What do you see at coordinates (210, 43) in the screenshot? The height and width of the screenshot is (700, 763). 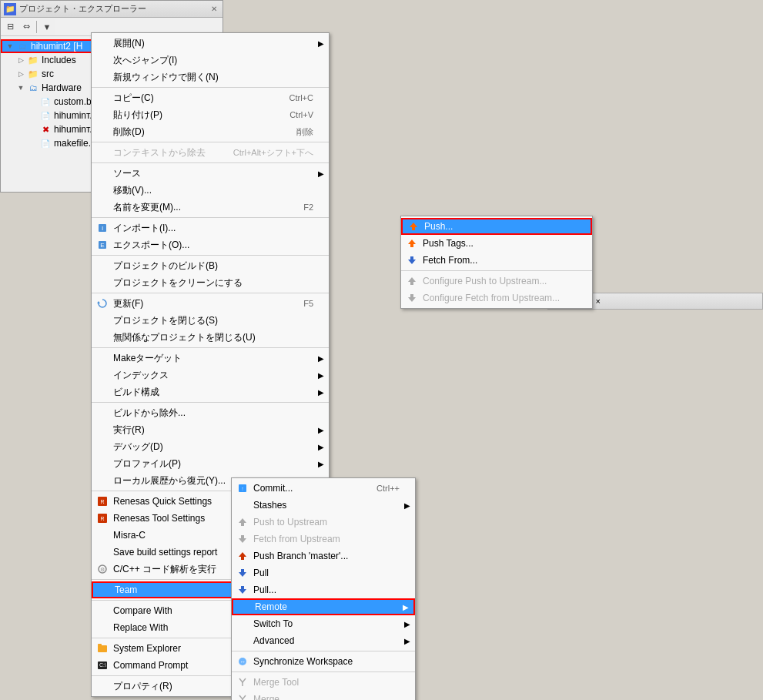 I see `menu-item-expand: 展開(N) ▶` at bounding box center [210, 43].